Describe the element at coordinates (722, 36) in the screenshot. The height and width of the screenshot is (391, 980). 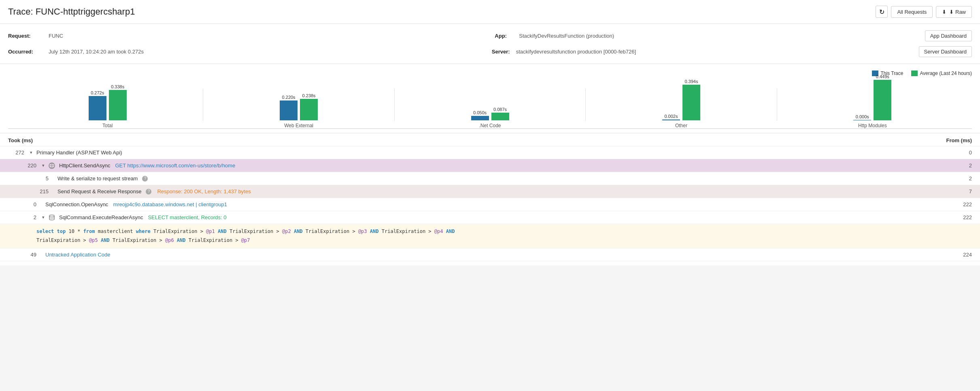
I see `app-value: StackifyDevResultsFunction (production)` at that location.